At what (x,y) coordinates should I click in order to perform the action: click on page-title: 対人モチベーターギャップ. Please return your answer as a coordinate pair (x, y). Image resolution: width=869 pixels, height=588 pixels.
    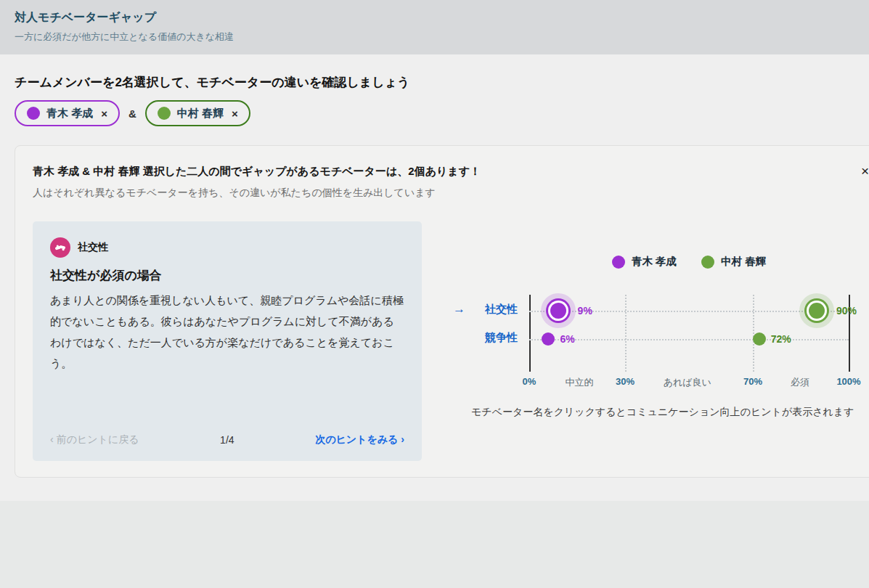
    Looking at the image, I should click on (434, 17).